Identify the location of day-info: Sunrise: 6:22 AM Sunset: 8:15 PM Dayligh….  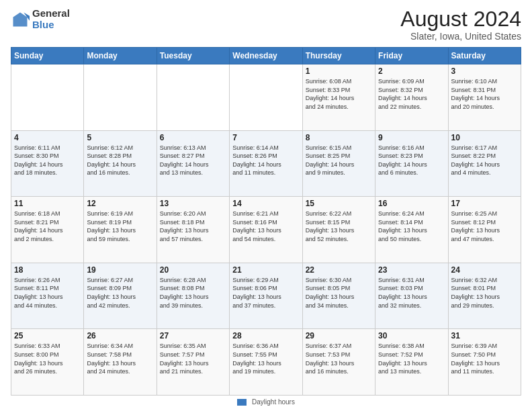
(339, 226).